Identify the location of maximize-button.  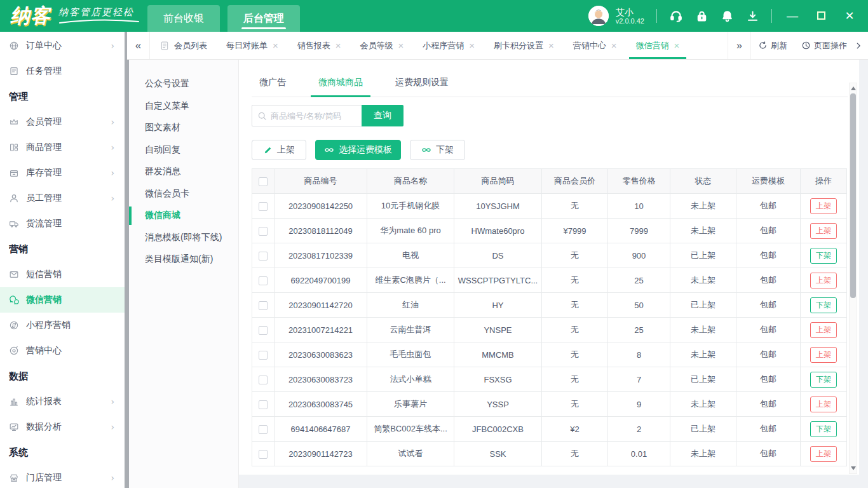
(821, 16).